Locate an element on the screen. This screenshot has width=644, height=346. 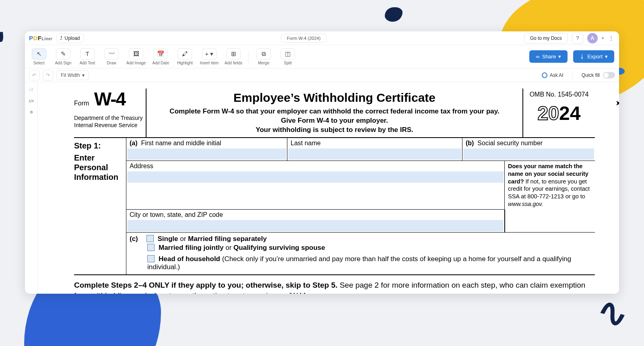
form-subtitle-3: Your withholding is subject to review by… is located at coordinates (334, 130).